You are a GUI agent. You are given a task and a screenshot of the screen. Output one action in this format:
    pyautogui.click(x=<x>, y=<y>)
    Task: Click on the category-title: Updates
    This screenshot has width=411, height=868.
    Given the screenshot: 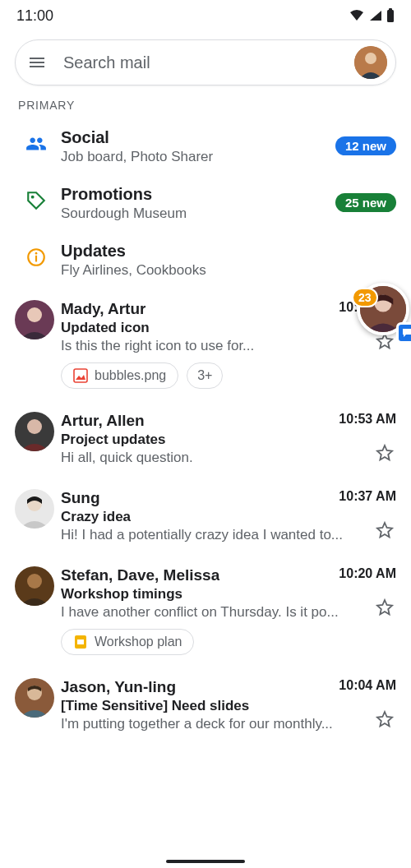 What is the action you would take?
    pyautogui.click(x=229, y=252)
    